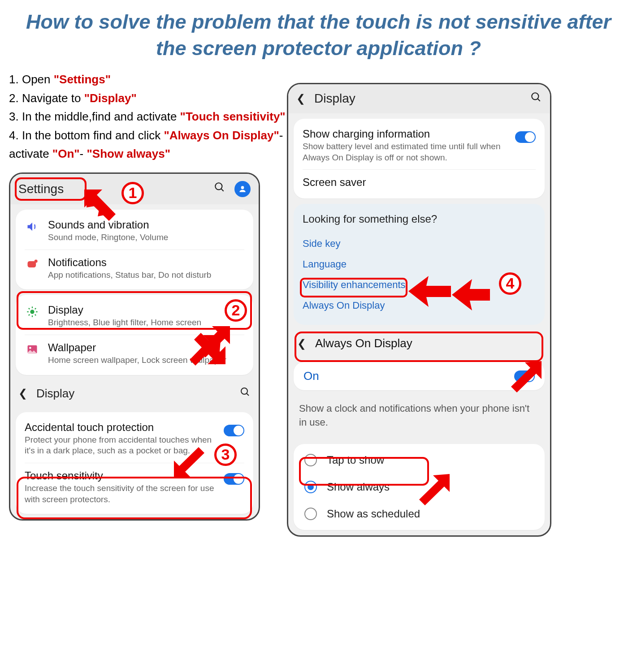 The height and width of the screenshot is (672, 637). Describe the element at coordinates (318, 35) in the screenshot. I see `page-title: How to solve the problem that the touch …` at that location.